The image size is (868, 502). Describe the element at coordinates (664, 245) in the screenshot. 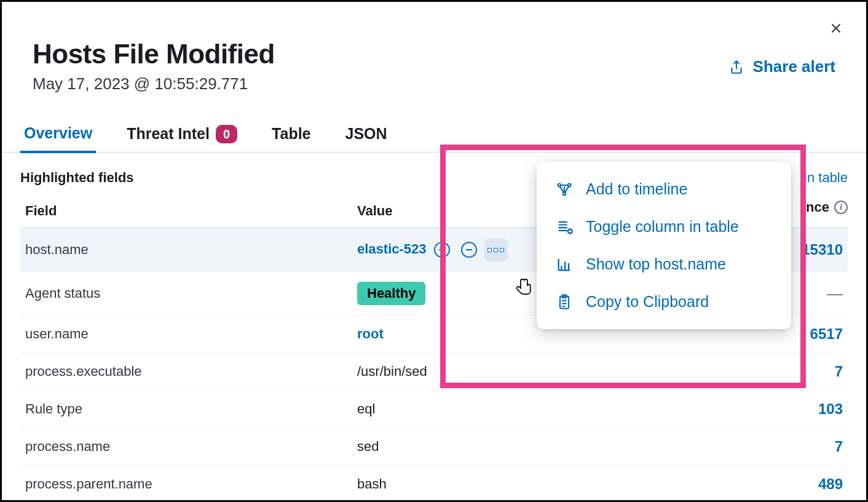

I see `cell-actions-popover: Add to timeline Toggle column in table S…` at that location.